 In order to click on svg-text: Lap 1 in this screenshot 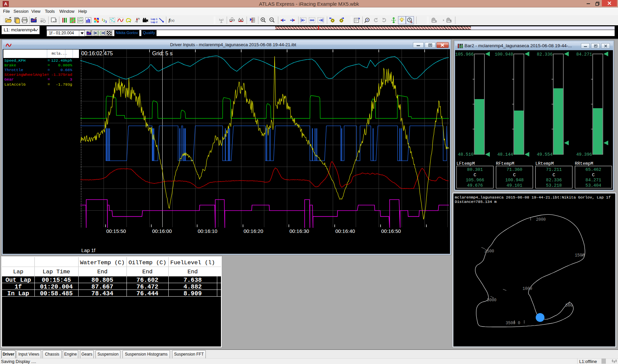, I will do `click(154, 19)`.